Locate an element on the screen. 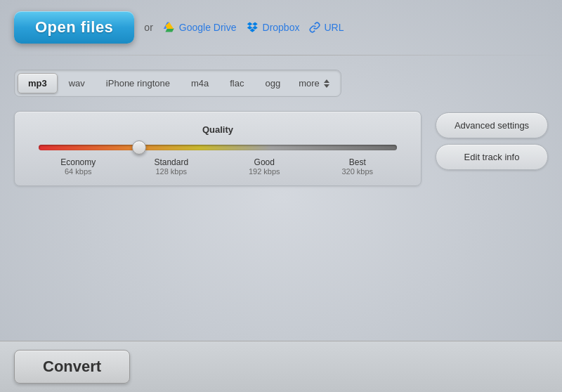 Image resolution: width=562 pixels, height=392 pixels. bottom-bar: Convert is located at coordinates (281, 367).